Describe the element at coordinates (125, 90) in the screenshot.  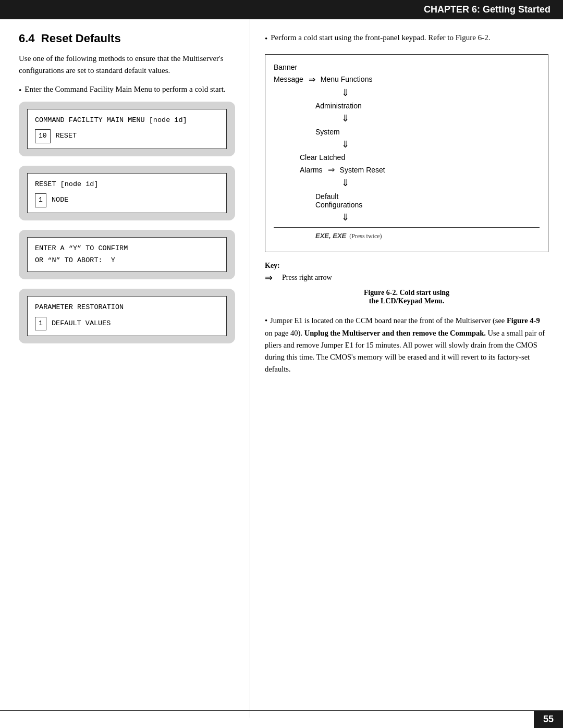
I see `bullet-1-text: Enter the Command Facility Main Menu to …` at that location.